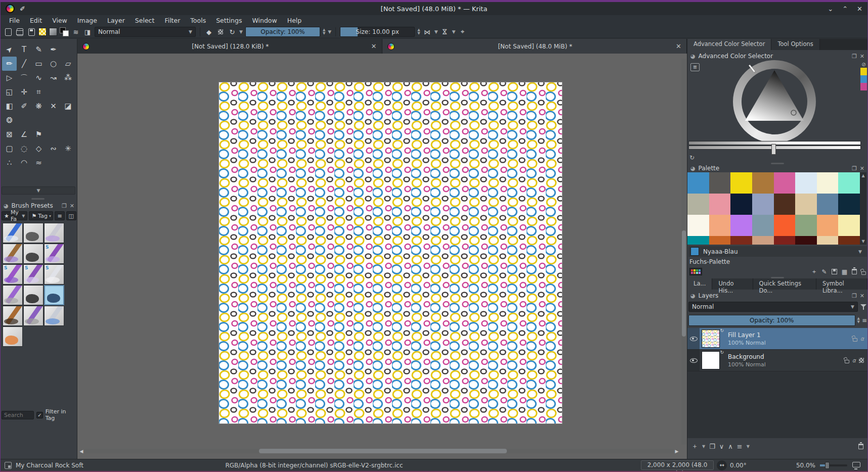  What do you see at coordinates (241, 32) in the screenshot?
I see `reload-preset-dropdown: ▼` at bounding box center [241, 32].